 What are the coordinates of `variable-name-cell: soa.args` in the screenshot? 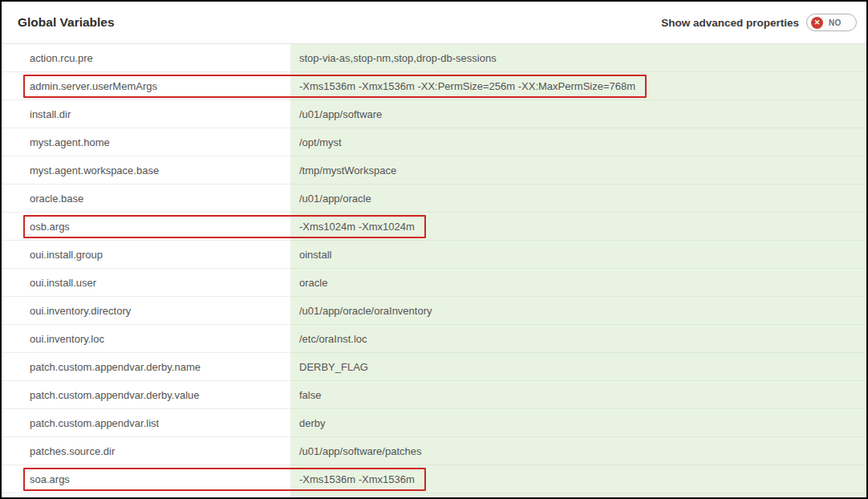 It's located at (146, 480).